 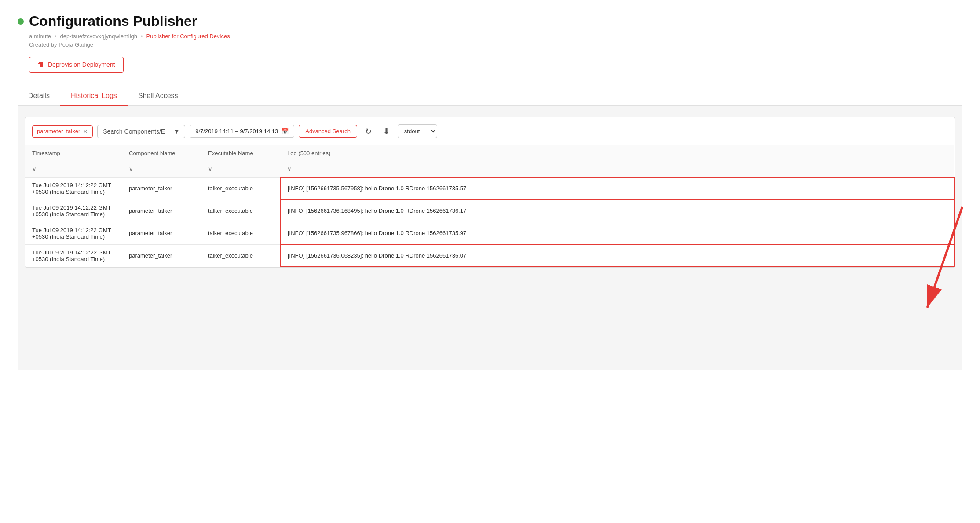 What do you see at coordinates (241, 153) in the screenshot?
I see `col-header-executable: Executable Name` at bounding box center [241, 153].